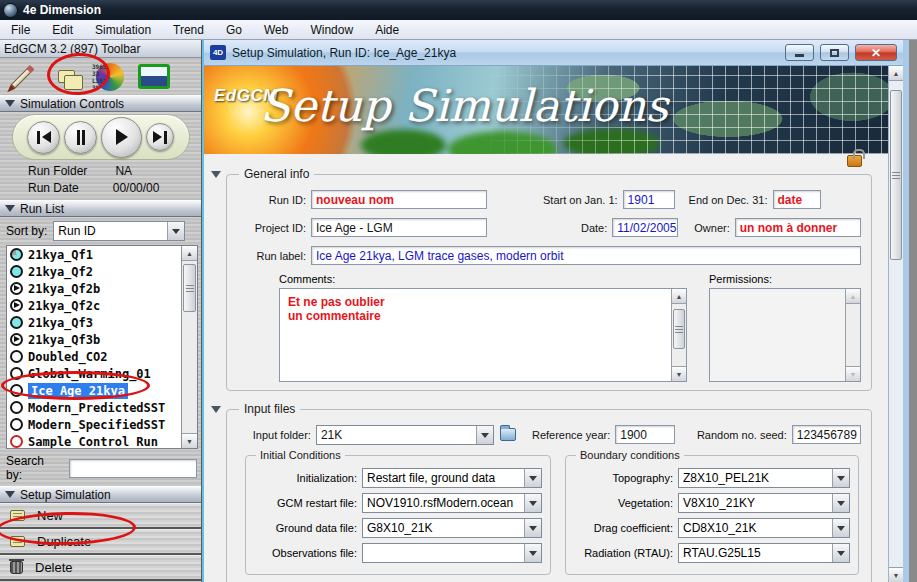 The image size is (917, 582). What do you see at coordinates (100, 516) in the screenshot?
I see `new-button: New` at bounding box center [100, 516].